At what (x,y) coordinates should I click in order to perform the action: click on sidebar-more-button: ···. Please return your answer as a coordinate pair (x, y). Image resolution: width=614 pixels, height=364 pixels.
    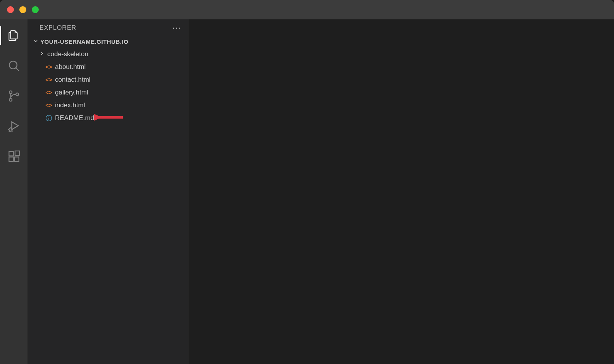
    Looking at the image, I should click on (177, 28).